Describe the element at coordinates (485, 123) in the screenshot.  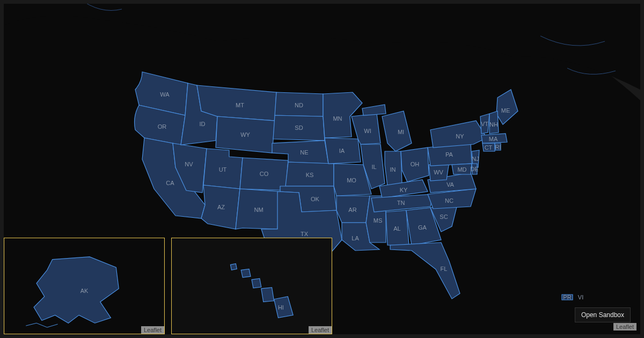
I see `state-vt` at that location.